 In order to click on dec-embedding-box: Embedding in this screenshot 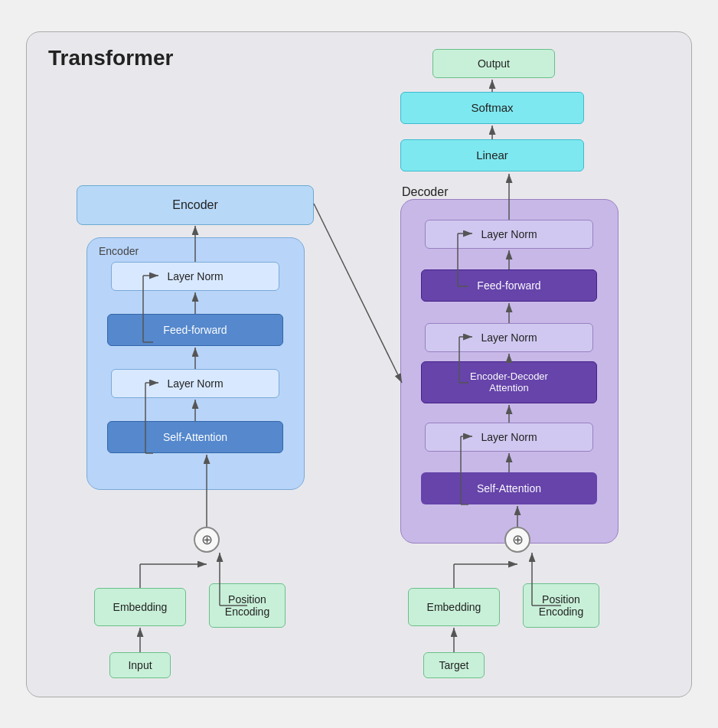, I will do `click(454, 607)`.